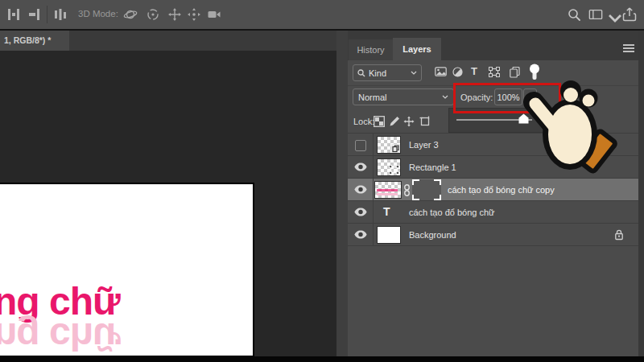 Image resolution: width=644 pixels, height=362 pixels. Describe the element at coordinates (452, 212) in the screenshot. I see `layer-name: cách tạo đổ bóng chữ` at that location.